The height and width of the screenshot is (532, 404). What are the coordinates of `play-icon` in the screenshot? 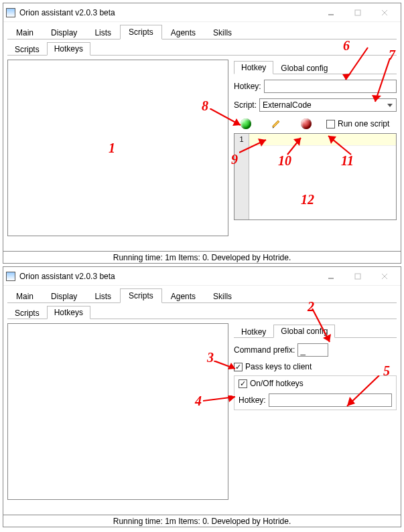 It's located at (246, 124).